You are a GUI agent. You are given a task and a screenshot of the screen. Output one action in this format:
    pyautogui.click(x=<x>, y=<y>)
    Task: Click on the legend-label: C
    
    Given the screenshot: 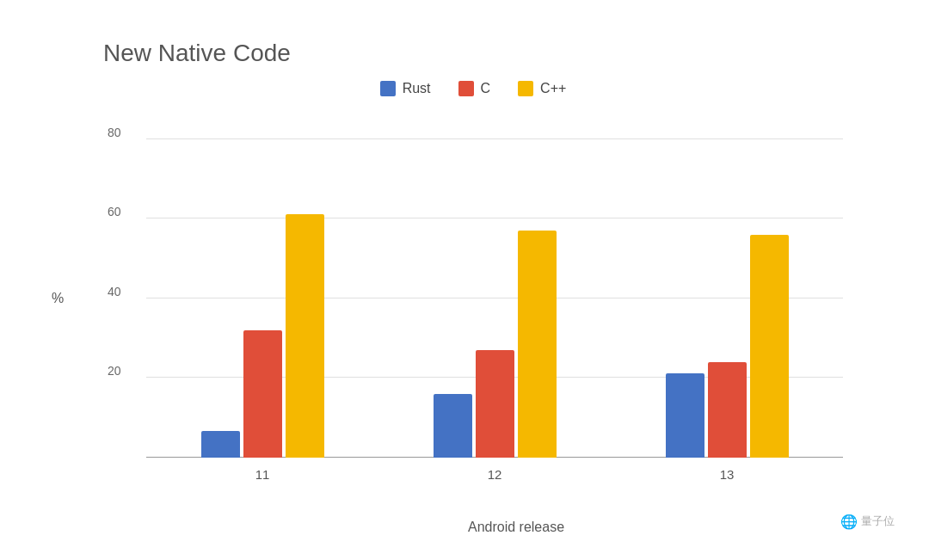 What is the action you would take?
    pyautogui.click(x=486, y=89)
    